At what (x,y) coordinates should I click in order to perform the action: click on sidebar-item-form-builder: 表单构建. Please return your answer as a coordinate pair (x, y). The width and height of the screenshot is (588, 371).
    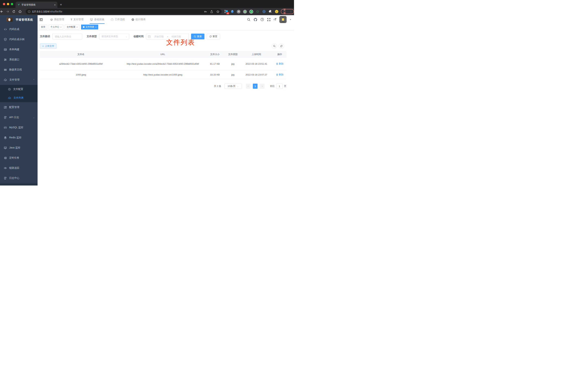
    Looking at the image, I should click on (19, 49).